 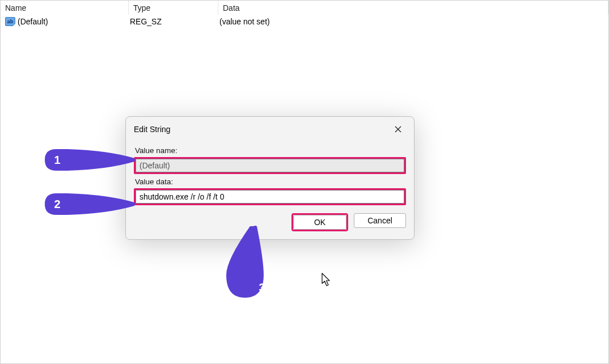 I want to click on row-name: (Default), so click(x=33, y=22).